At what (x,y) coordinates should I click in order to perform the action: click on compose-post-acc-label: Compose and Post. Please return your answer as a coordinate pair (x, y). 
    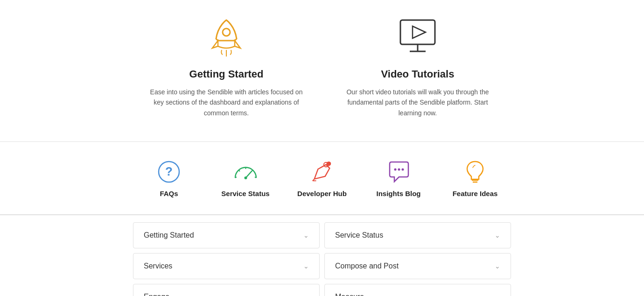
    Looking at the image, I should click on (367, 266).